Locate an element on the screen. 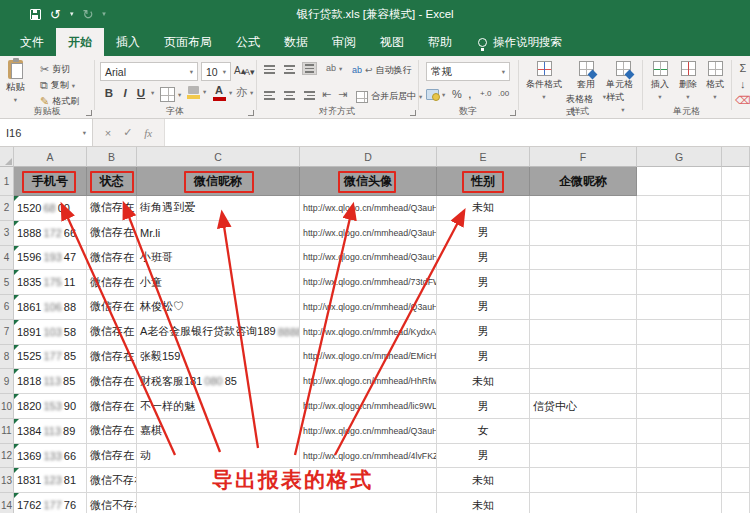 The height and width of the screenshot is (513, 750). header-cell-status: 状态 is located at coordinates (112, 182).